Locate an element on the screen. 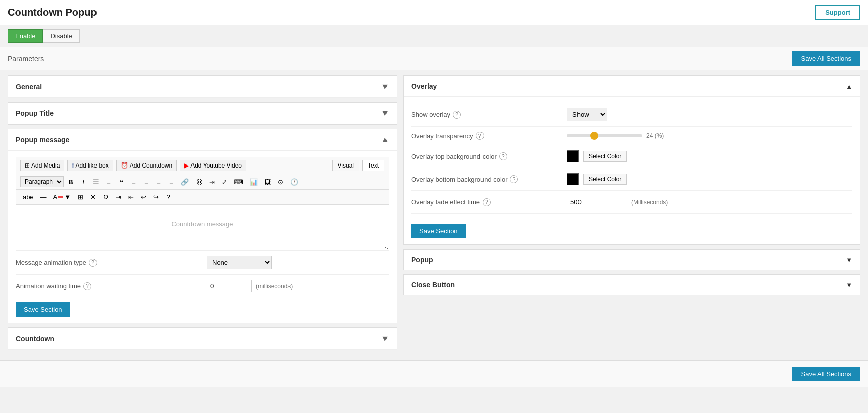 The height and width of the screenshot is (413, 868). params-label: Parameters is located at coordinates (26, 59).